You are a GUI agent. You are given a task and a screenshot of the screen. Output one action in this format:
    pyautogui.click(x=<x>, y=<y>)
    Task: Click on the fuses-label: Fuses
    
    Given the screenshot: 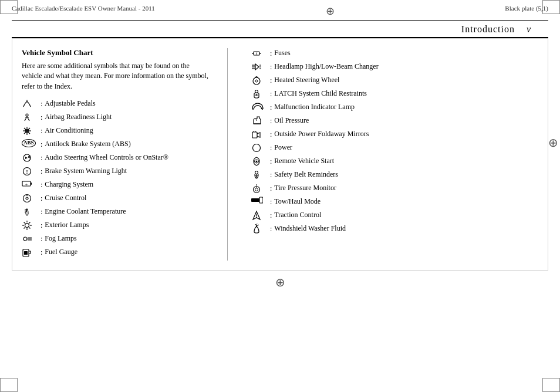 What is the action you would take?
    pyautogui.click(x=353, y=53)
    